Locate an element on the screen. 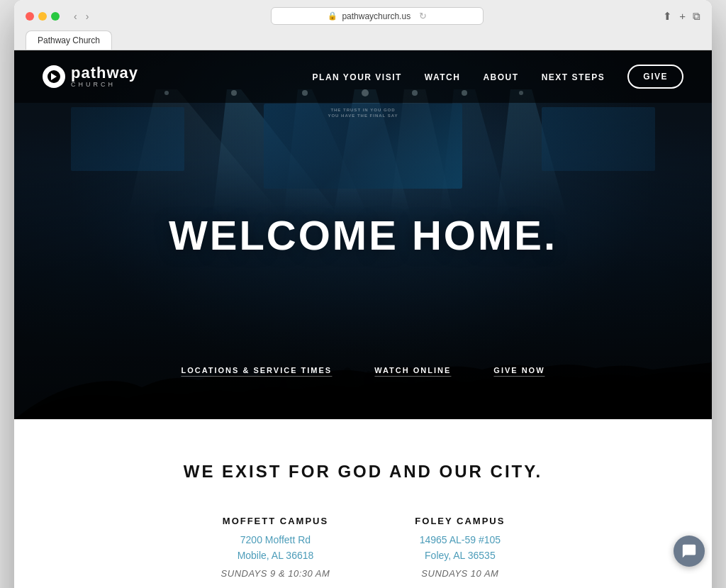 Image resolution: width=726 pixels, height=588 pixels. browser-tabs: Pathway Church is located at coordinates (363, 40).